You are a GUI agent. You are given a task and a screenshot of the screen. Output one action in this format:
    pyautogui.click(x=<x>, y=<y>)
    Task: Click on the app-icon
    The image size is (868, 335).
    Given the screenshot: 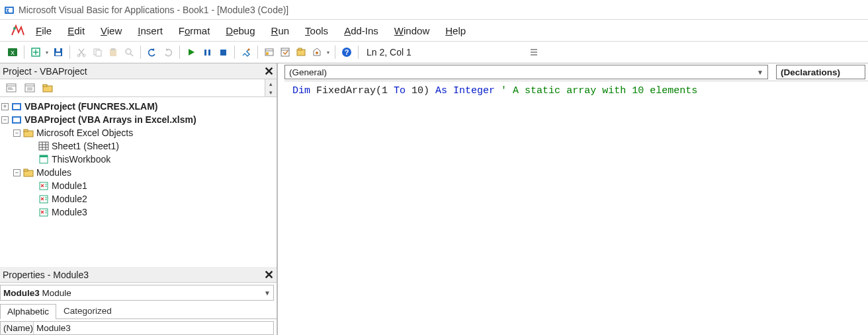 What is the action you would take?
    pyautogui.click(x=9, y=10)
    